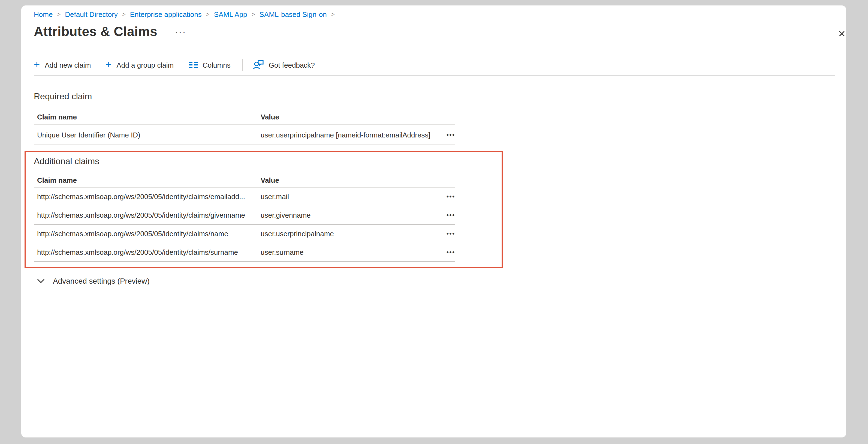  I want to click on claim-value-cell: user.givenname, so click(348, 215).